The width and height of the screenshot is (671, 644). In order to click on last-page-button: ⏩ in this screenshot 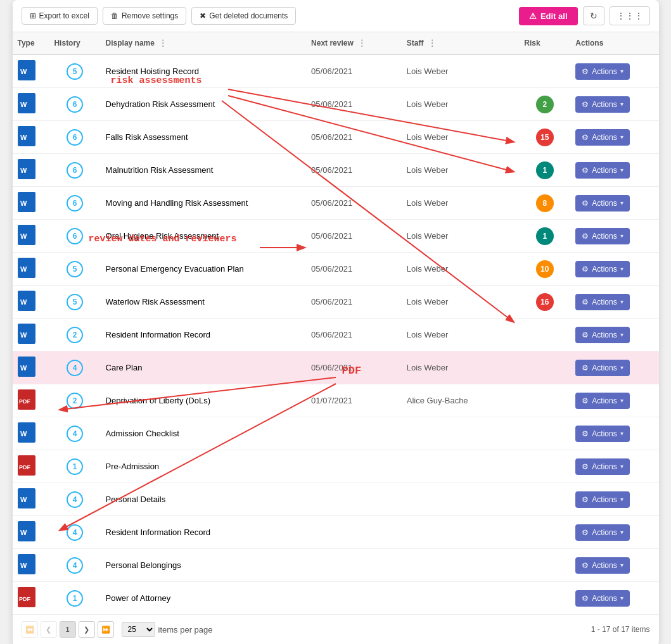, I will do `click(106, 629)`.